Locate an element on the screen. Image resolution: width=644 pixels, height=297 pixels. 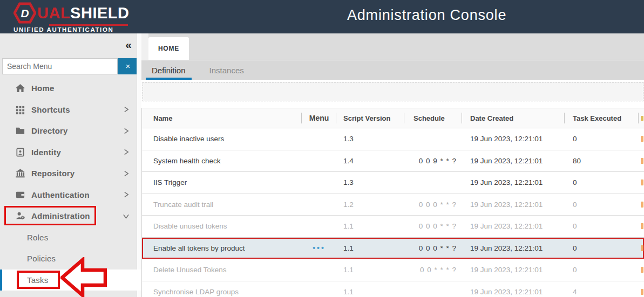
grid-icon is located at coordinates (21, 110).